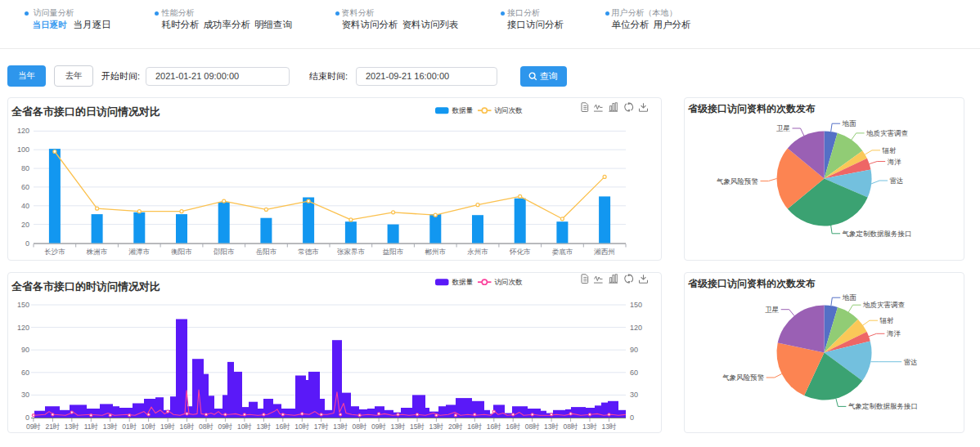 This screenshot has width=980, height=447. I want to click on svg-text: 20时, so click(456, 427).